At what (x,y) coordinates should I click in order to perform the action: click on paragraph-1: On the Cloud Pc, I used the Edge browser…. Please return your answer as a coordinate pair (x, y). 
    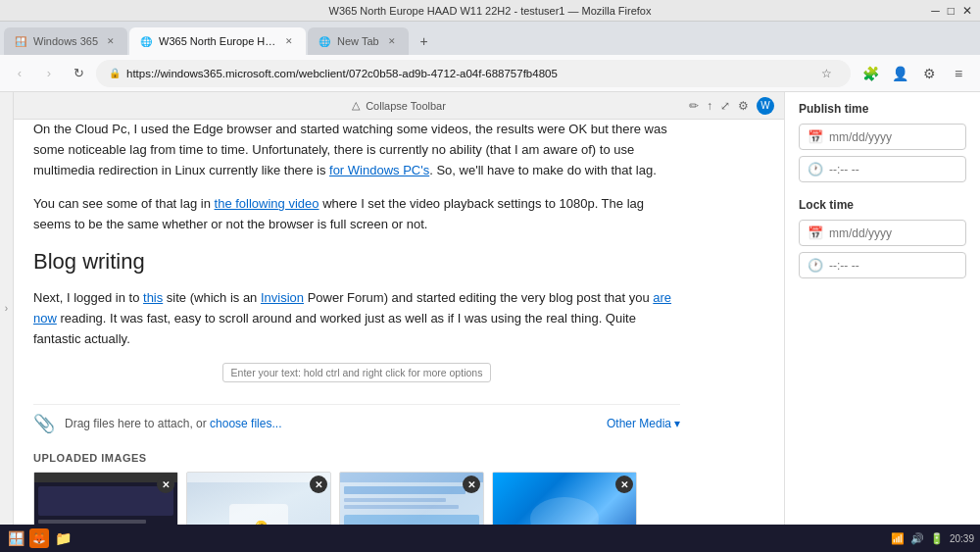
    Looking at the image, I should click on (357, 150).